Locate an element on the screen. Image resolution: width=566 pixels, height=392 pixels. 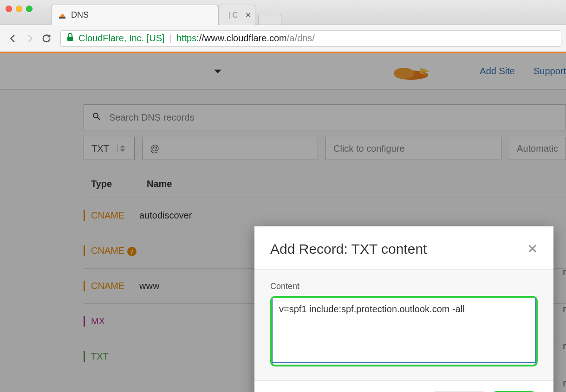
forward-button is located at coordinates (30, 39).